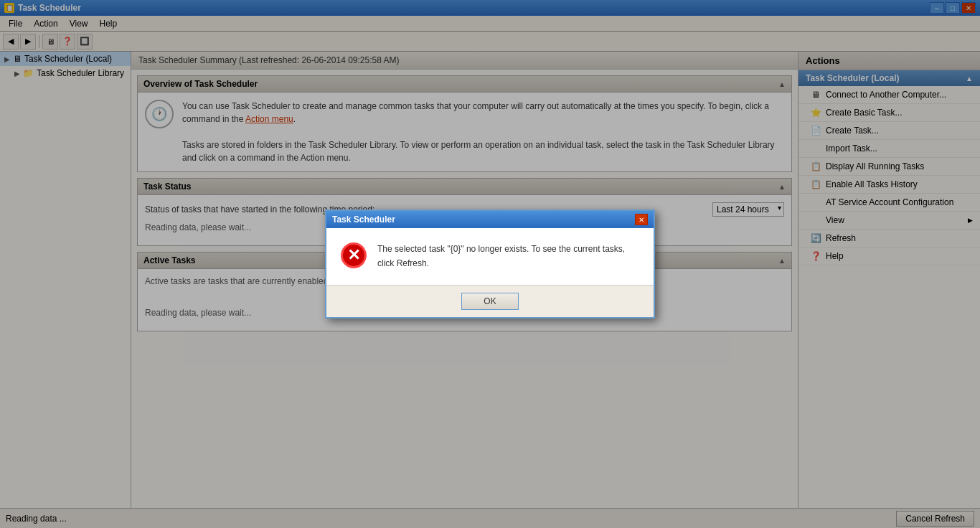 This screenshot has width=980, height=528. What do you see at coordinates (508, 256) in the screenshot?
I see `modal-message: The selected task "{0}" no longer exists…` at bounding box center [508, 256].